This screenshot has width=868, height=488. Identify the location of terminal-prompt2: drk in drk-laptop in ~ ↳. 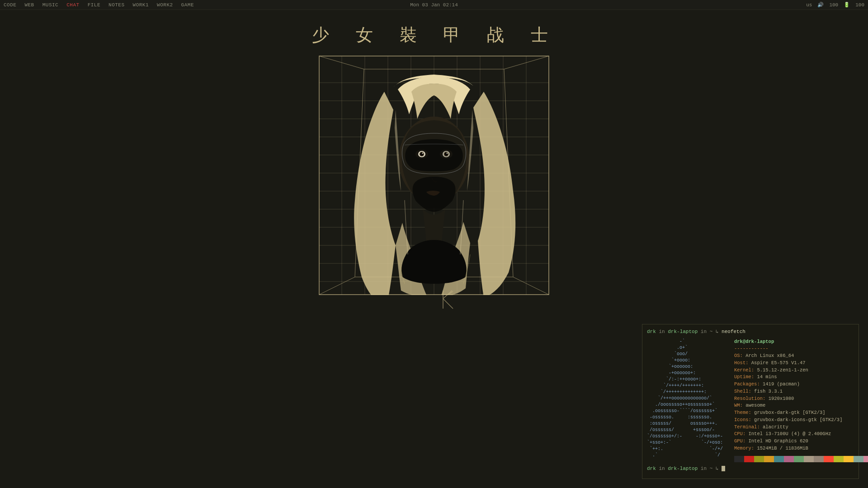
(750, 469).